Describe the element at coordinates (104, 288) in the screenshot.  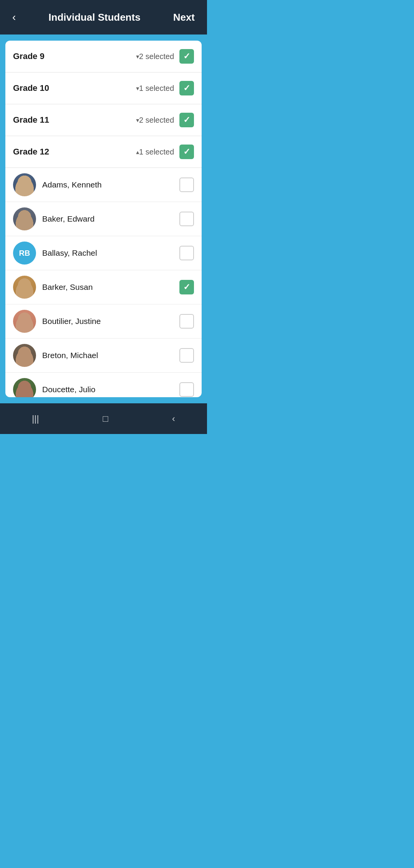
I see `student-row-barker-susan: Barker, Susan` at that location.